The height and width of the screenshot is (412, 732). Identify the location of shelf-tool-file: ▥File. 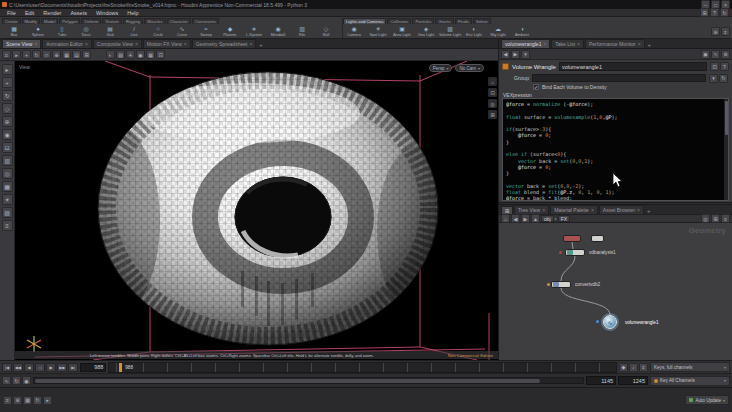
(302, 32).